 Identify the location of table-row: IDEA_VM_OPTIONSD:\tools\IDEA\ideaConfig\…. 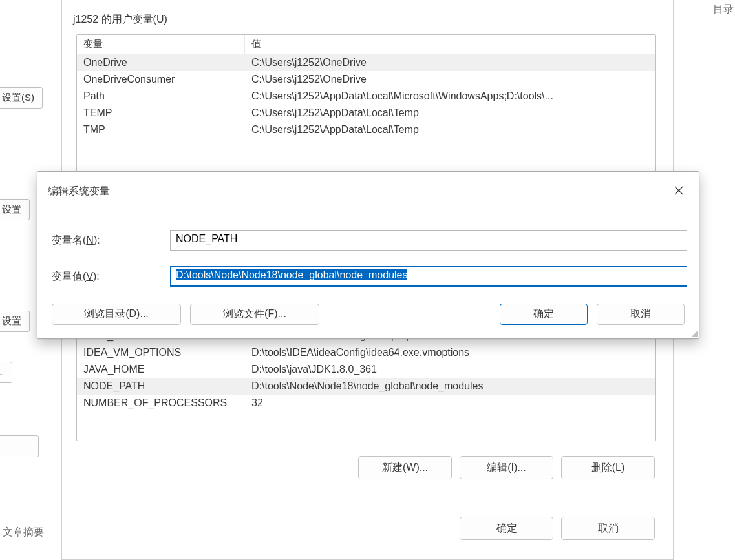
(366, 353).